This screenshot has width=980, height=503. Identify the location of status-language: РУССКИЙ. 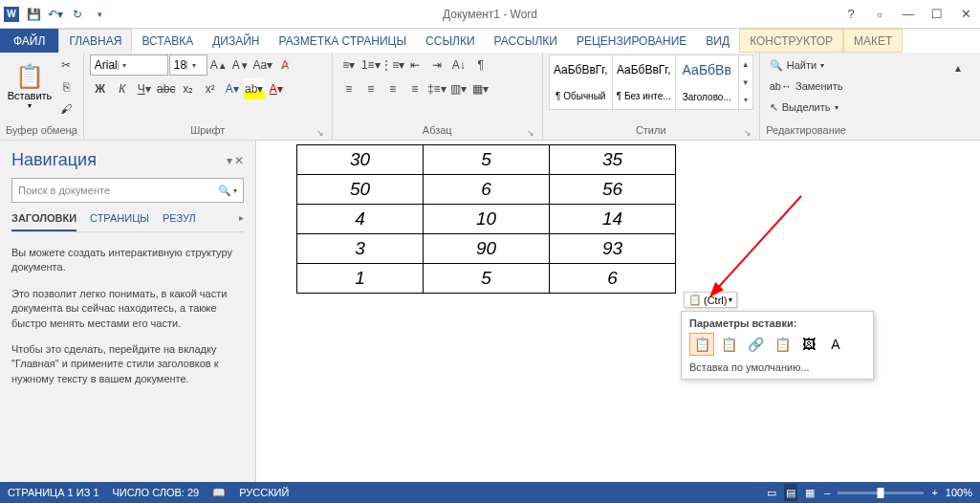
(264, 492).